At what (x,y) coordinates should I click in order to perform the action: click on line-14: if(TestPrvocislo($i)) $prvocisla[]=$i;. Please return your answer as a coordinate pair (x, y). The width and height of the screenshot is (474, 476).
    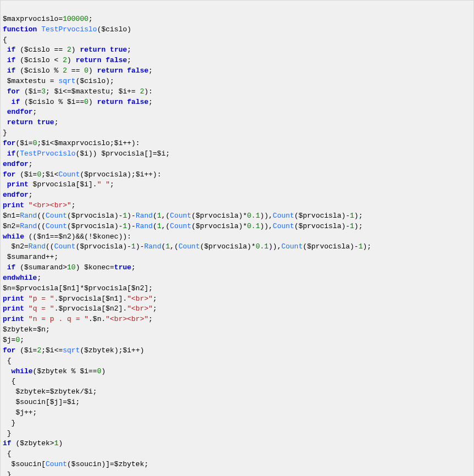
    Looking at the image, I should click on (86, 154).